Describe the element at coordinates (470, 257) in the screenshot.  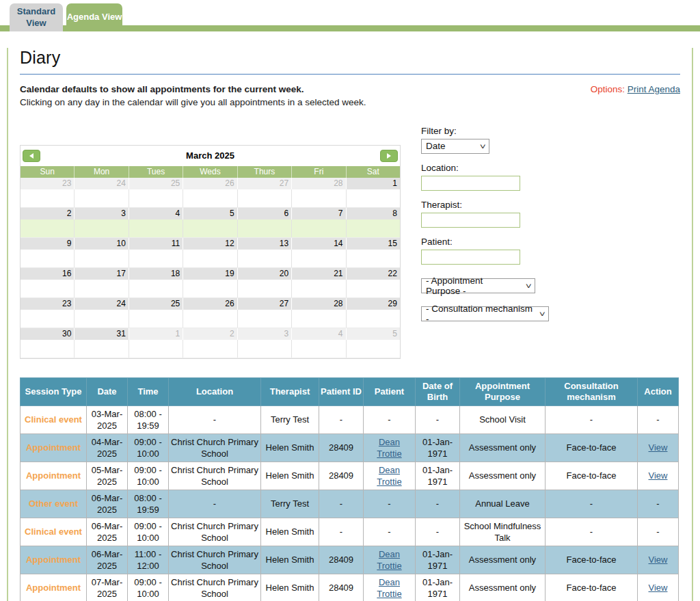
I see `patient-input` at that location.